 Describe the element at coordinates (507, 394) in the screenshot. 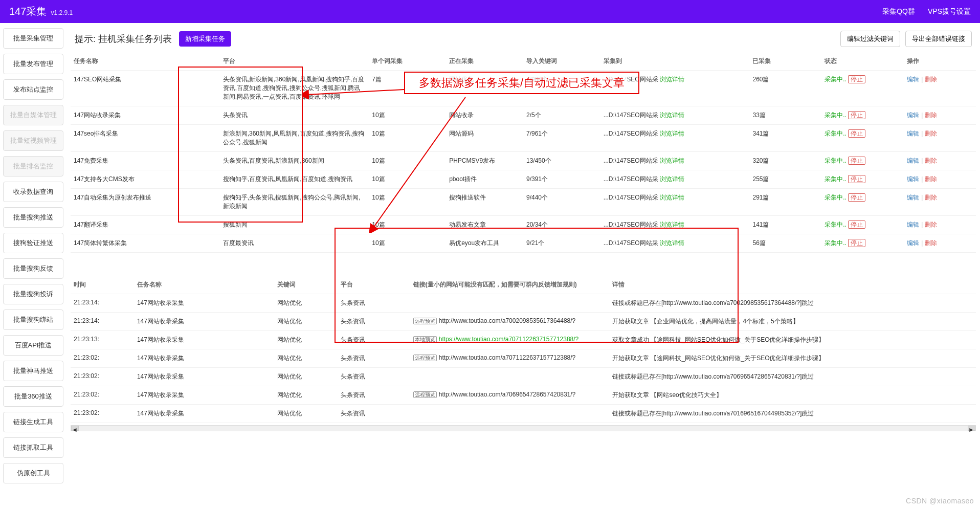

I see `log-url: http://www.toutiao.com/a7069654728657420…` at that location.